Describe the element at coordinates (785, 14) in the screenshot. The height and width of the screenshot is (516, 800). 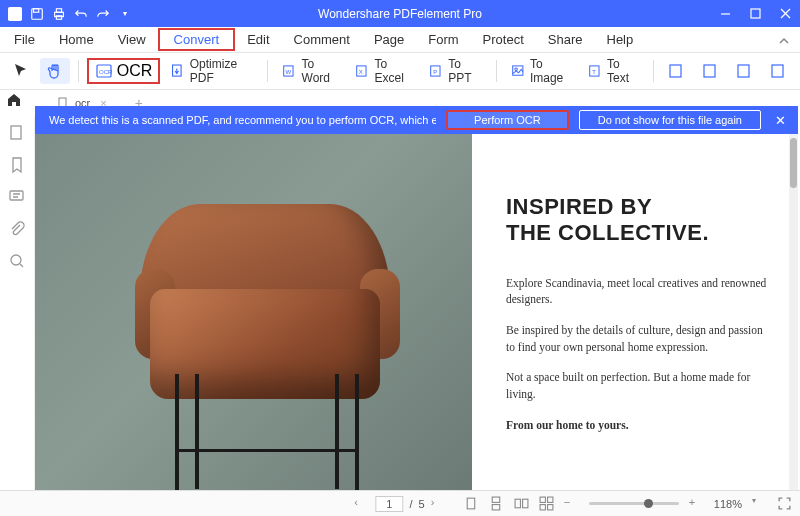
I see `close-button` at that location.